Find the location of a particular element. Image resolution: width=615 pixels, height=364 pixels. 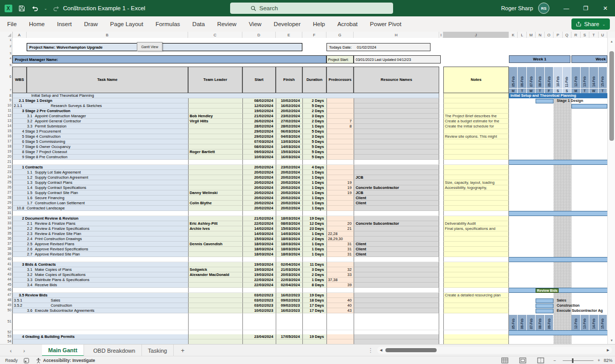

cell-task-name: 3.2Make Copies of Specifications is located at coordinates (100, 275).